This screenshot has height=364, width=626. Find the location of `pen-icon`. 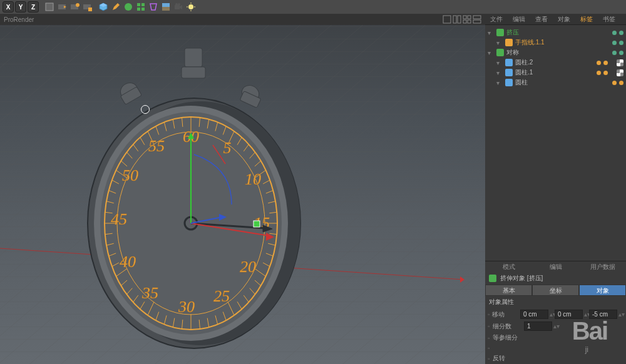

pen-icon is located at coordinates (116, 7).